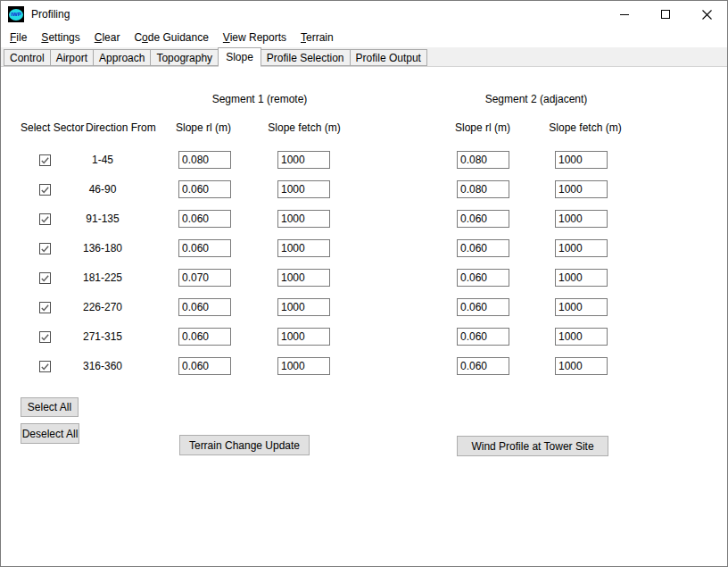  I want to click on minimize-button, so click(625, 14).